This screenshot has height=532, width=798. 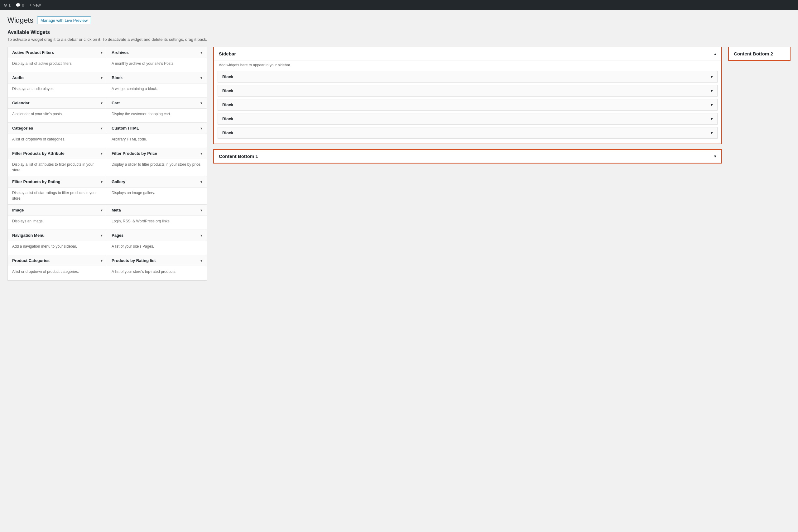 What do you see at coordinates (58, 191) in the screenshot?
I see `list-item: Filter Products by Rating ▾ Display a li…` at bounding box center [58, 191].